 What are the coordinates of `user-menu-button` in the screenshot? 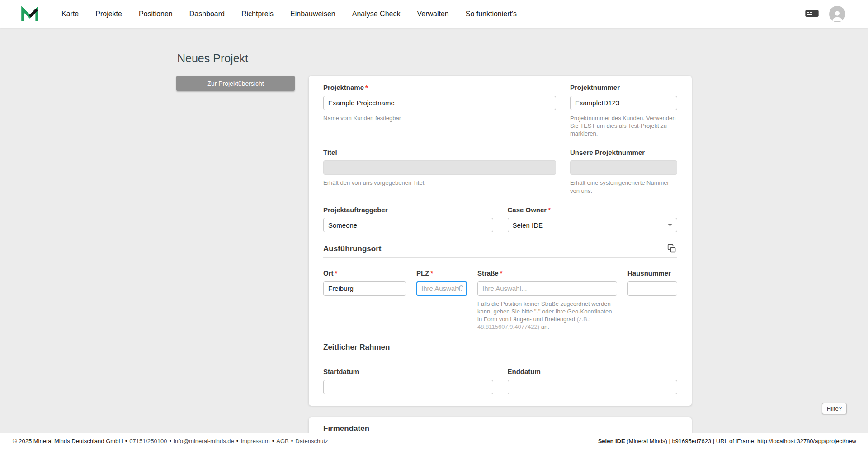 It's located at (837, 14).